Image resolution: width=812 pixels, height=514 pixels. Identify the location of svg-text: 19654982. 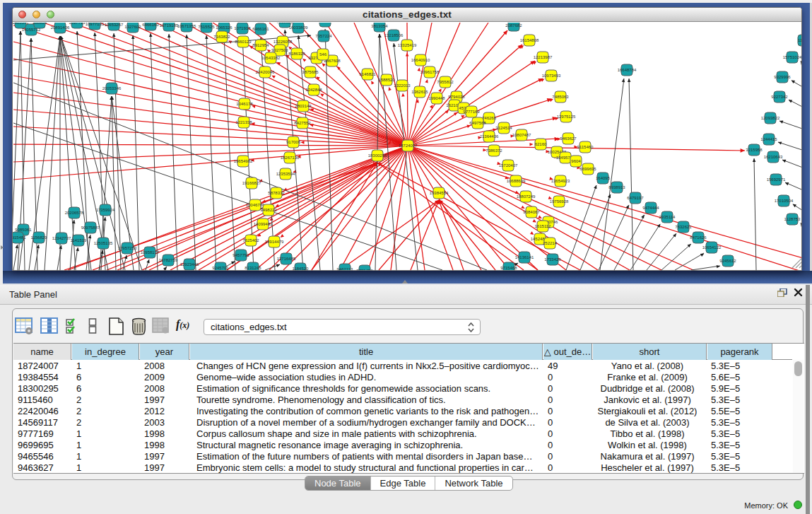
(243, 161).